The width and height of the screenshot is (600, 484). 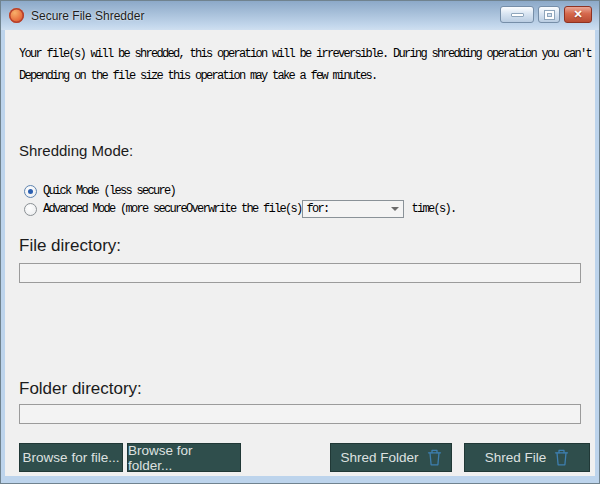 I want to click on file-directory-input, so click(x=300, y=273).